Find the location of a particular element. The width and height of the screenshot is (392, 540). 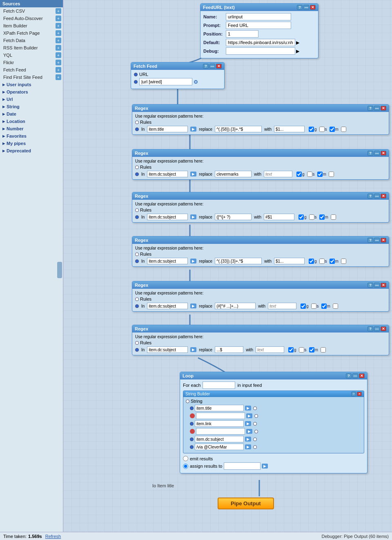

pipe-output-button: Pipe Output is located at coordinates (246, 503).